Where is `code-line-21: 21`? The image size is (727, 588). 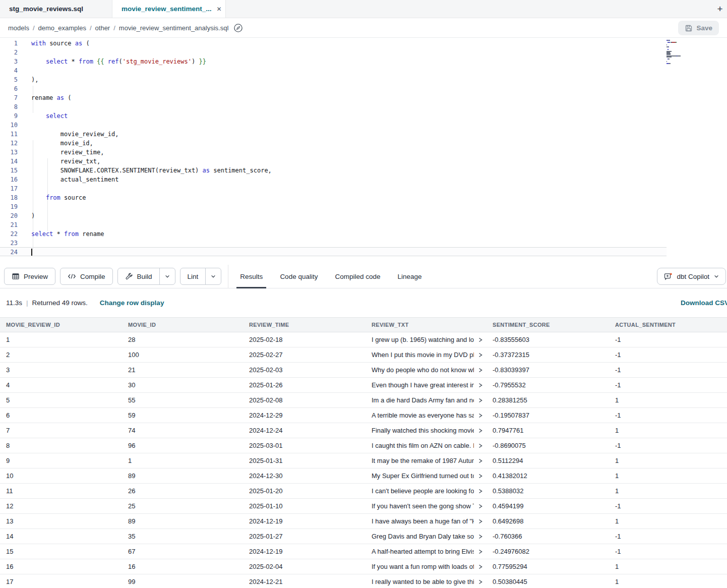 code-line-21: 21 is located at coordinates (364, 225).